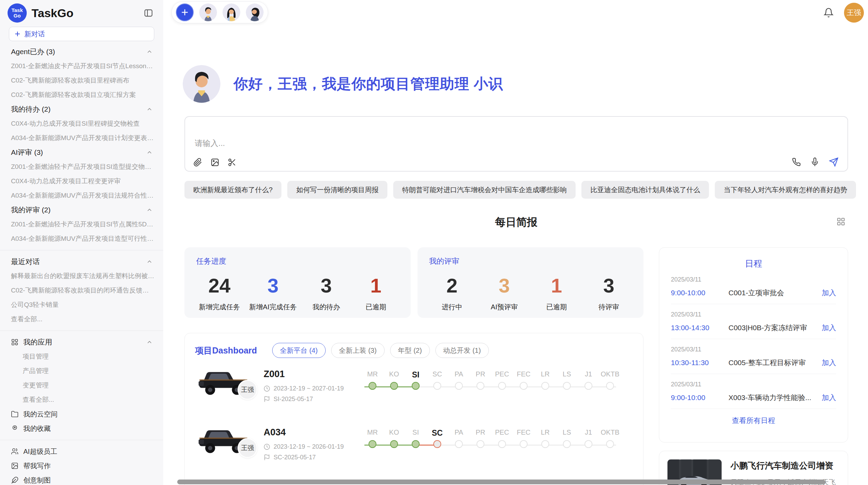 The width and height of the screenshot is (868, 485). Describe the element at coordinates (82, 466) in the screenshot. I see `sidebar-item-help-me-write: 帮我写作` at that location.